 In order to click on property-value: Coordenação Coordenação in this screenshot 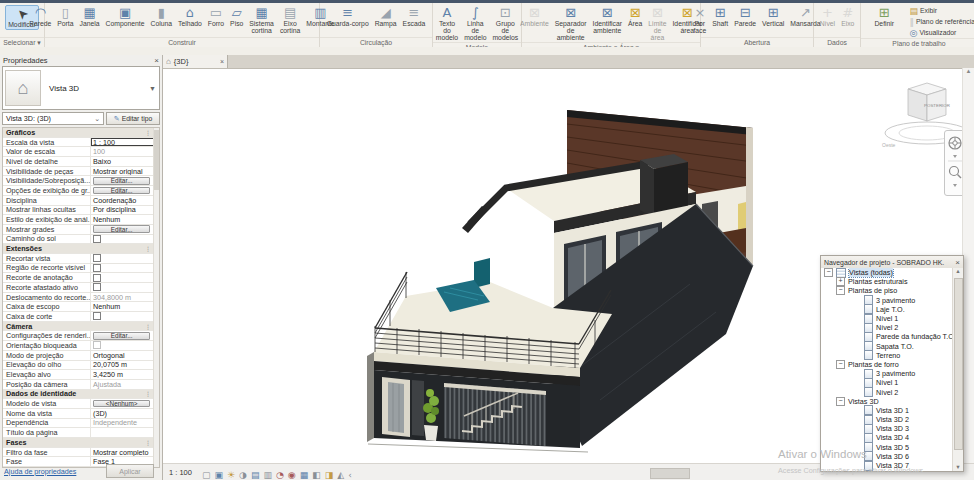, I will do `click(122, 200)`.